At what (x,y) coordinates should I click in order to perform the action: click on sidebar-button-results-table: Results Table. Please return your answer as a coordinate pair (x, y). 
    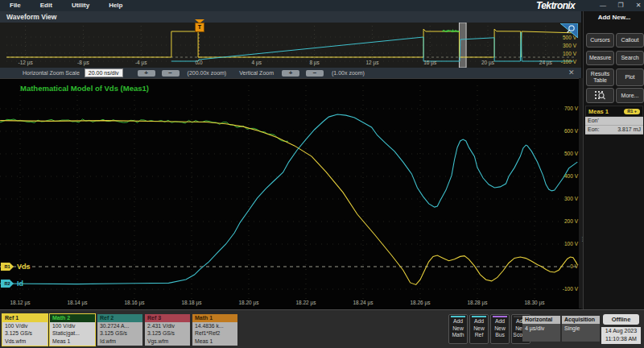
    Looking at the image, I should click on (601, 77).